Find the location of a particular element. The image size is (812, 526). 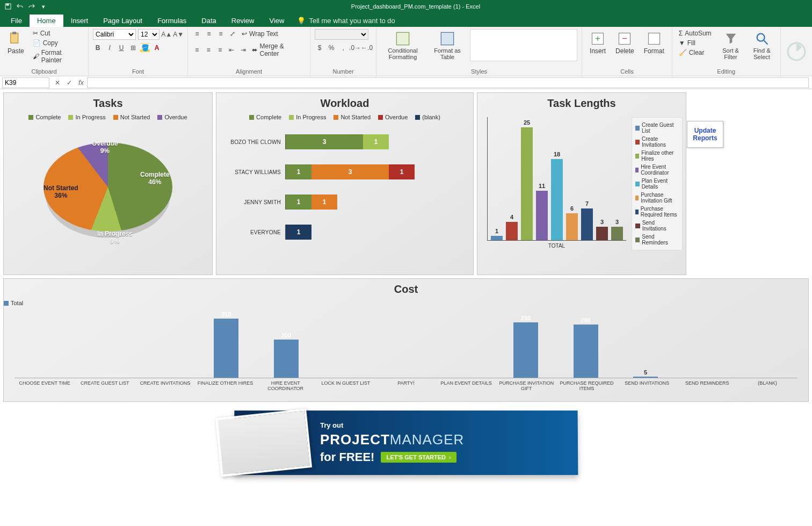

promo-banner-box: Try out PROJECTMANAGER for FREE! LET'S G… is located at coordinates (406, 443).